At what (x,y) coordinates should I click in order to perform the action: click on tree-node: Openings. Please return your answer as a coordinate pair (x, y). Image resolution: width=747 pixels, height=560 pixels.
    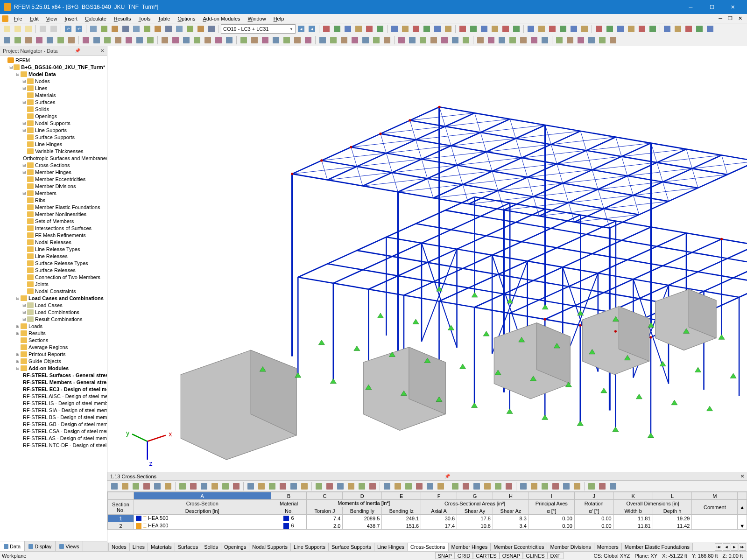
    Looking at the image, I should click on (53, 116).